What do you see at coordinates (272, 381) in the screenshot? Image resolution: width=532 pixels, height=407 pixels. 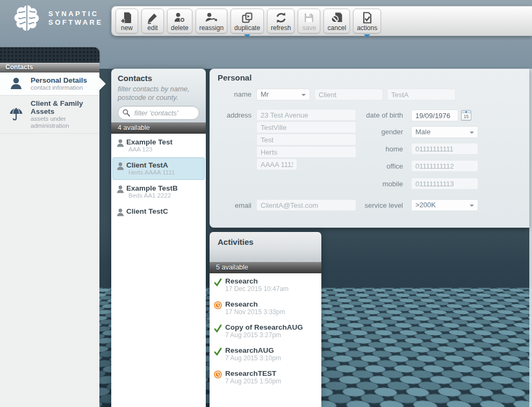 I see `activity-date: 7 Aug 2015 1:50pm` at bounding box center [272, 381].